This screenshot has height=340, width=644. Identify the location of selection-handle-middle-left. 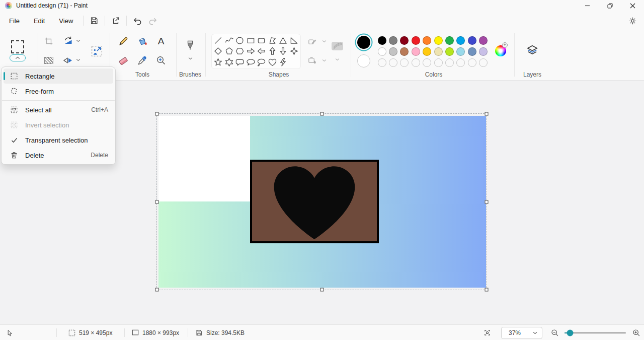
(157, 201).